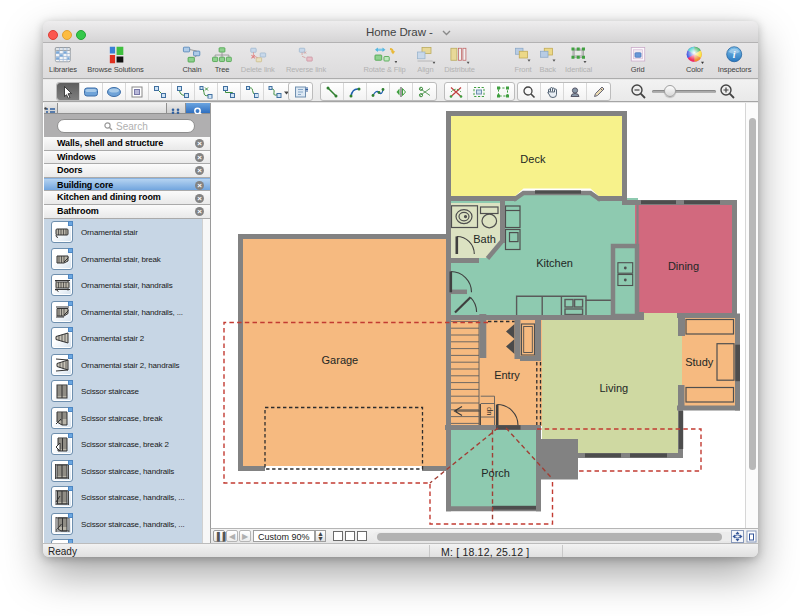 The width and height of the screenshot is (800, 616). I want to click on svg-text: Entry, so click(507, 375).